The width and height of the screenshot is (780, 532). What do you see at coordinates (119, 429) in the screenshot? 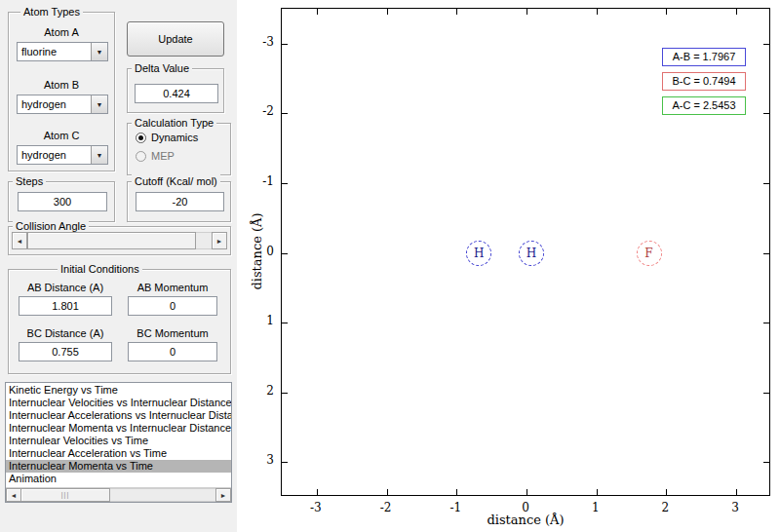
I see `list-item: Internuclear Momenta vs Internuclear Dis…` at bounding box center [119, 429].